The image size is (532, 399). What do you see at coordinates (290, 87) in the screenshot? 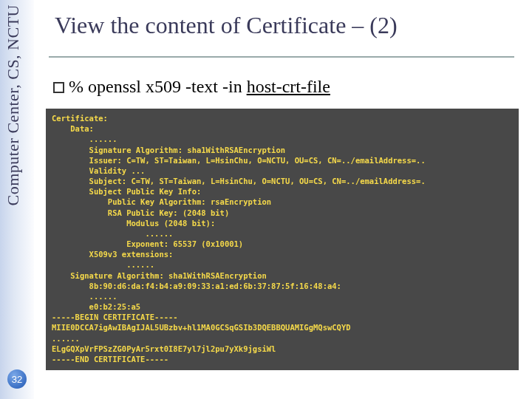
I see `command-line: % openssl x509 -text -in host-crt-file` at bounding box center [290, 87].